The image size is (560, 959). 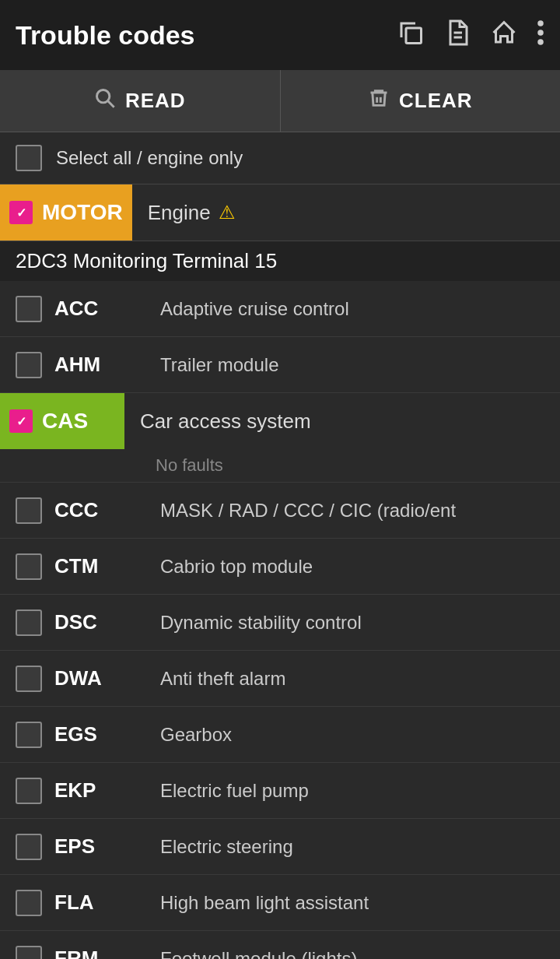 I want to click on item-desc: High beam light assistant, so click(x=352, y=903).